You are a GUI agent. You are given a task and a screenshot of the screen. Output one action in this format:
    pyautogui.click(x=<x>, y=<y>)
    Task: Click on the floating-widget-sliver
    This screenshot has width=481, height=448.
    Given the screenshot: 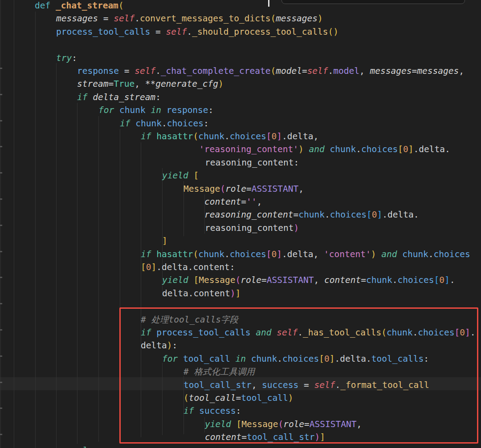 What is the action you would take?
    pyautogui.click(x=373, y=2)
    